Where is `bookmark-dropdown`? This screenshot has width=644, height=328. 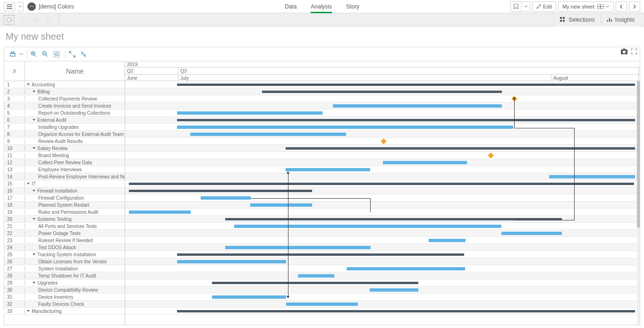 bookmark-dropdown is located at coordinates (526, 7).